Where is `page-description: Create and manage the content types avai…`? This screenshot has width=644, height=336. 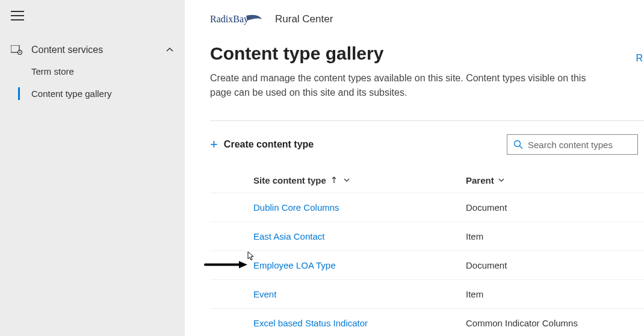 page-description: Create and manage the content types avai… is located at coordinates (409, 86).